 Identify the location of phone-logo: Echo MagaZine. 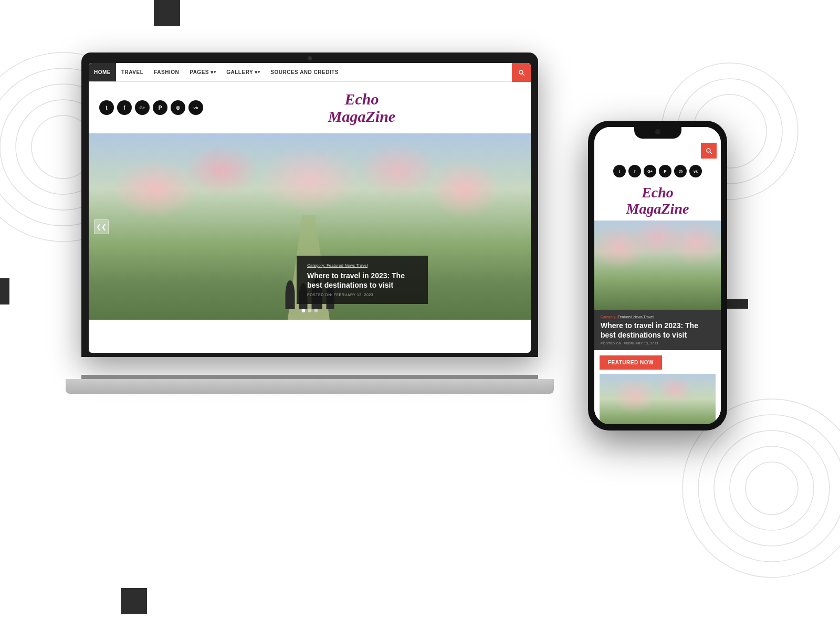
(657, 201).